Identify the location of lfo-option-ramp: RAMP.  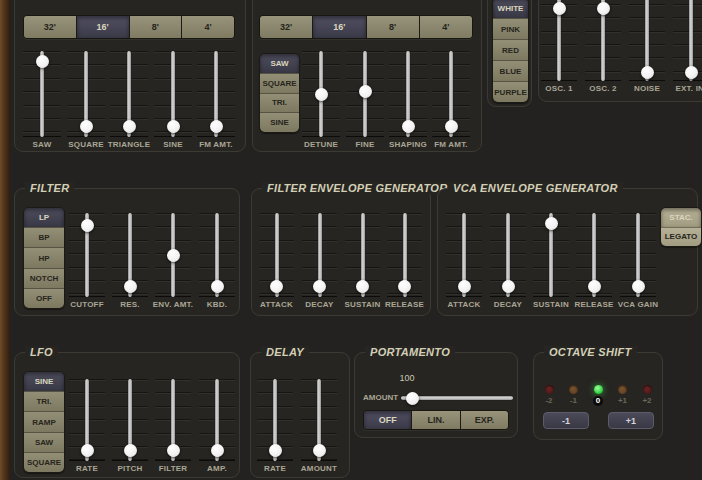
(44, 421).